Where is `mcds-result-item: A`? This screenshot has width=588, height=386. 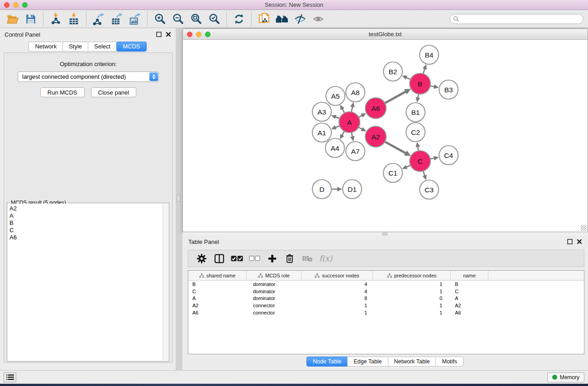
mcds-result-item: A is located at coordinates (86, 216).